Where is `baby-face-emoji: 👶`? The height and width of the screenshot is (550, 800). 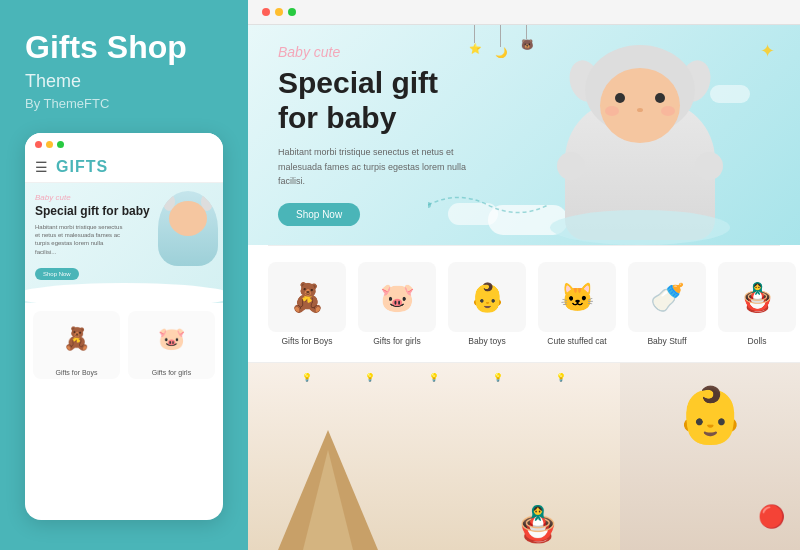
baby-face-emoji: 👶 is located at coordinates (710, 416).